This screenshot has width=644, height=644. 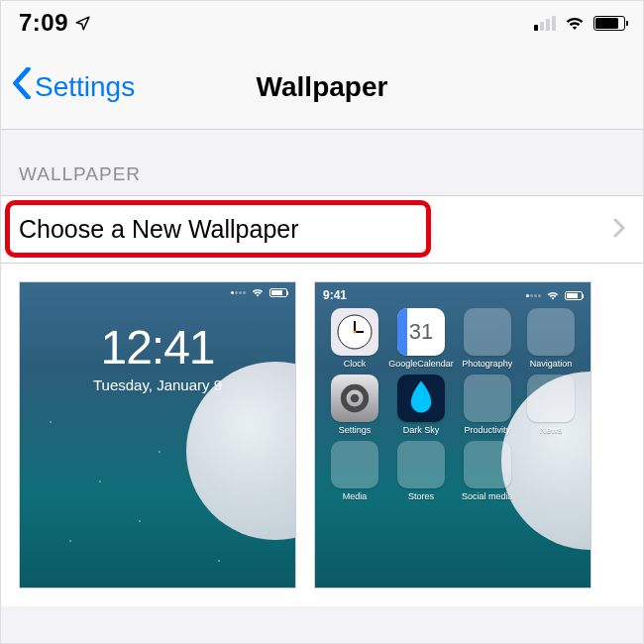 What do you see at coordinates (158, 357) in the screenshot?
I see `lock-preview-clock: 12:41 Tuesday, January 9` at bounding box center [158, 357].